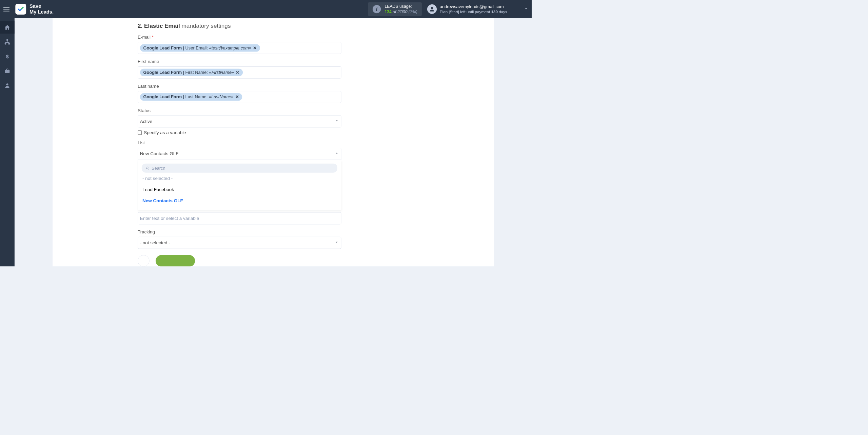 The width and height of the screenshot is (868, 435). What do you see at coordinates (273, 132) in the screenshot?
I see `specify-variable-row: Specify as a variable` at bounding box center [273, 132].